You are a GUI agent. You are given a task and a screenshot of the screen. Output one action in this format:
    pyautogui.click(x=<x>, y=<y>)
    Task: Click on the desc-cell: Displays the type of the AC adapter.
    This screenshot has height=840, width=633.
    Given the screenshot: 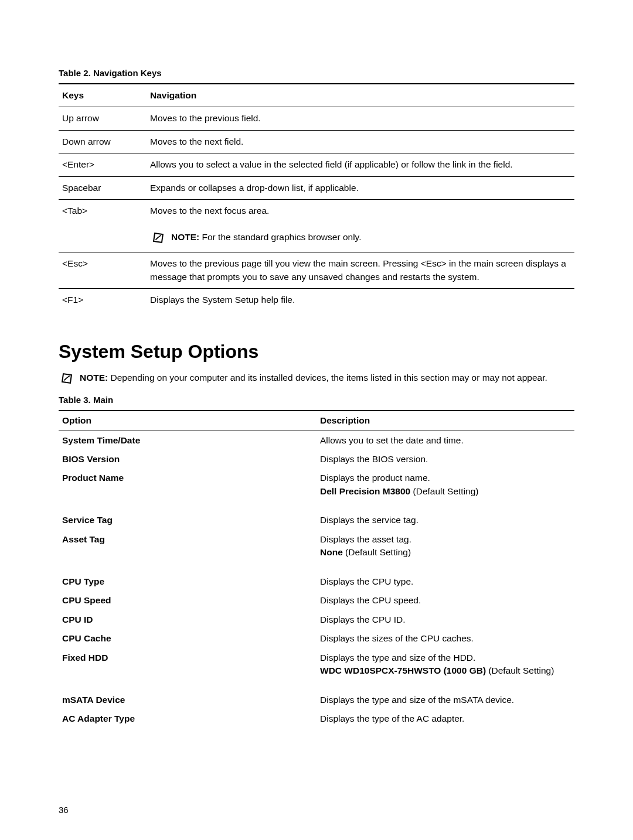 What is the action you would take?
    pyautogui.click(x=445, y=719)
    